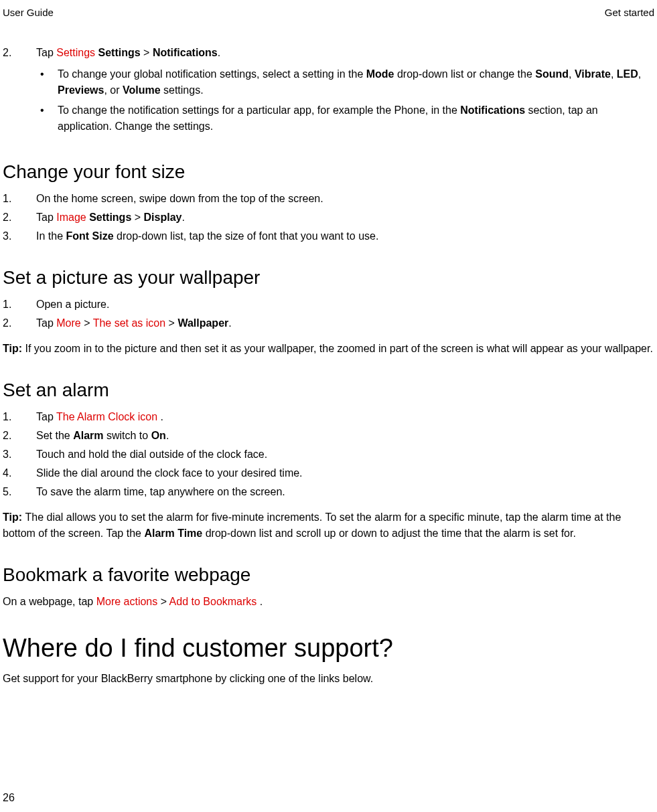 This screenshot has width=657, height=812. What do you see at coordinates (346, 417) in the screenshot?
I see `step-body: Tap The Alarm Clock icon .` at bounding box center [346, 417].